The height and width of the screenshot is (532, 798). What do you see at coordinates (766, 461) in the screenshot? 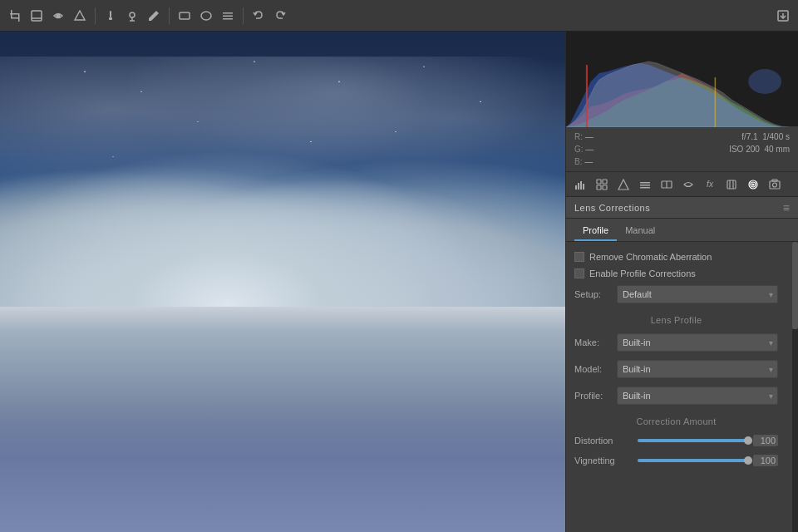
I see `vignetting-value: 100` at bounding box center [766, 461].